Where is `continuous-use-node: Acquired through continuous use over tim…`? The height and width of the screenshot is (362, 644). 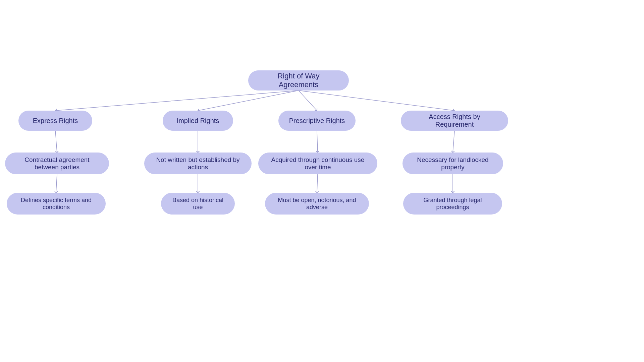 continuous-use-node: Acquired through continuous use over tim… is located at coordinates (318, 164).